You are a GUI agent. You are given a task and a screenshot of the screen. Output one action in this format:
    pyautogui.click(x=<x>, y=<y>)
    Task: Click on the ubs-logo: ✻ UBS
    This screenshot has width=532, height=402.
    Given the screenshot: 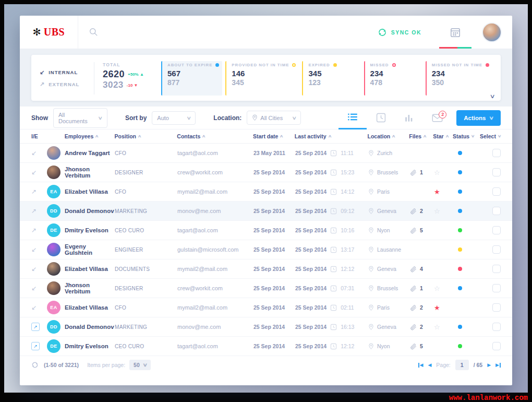 What is the action you would take?
    pyautogui.click(x=49, y=32)
    